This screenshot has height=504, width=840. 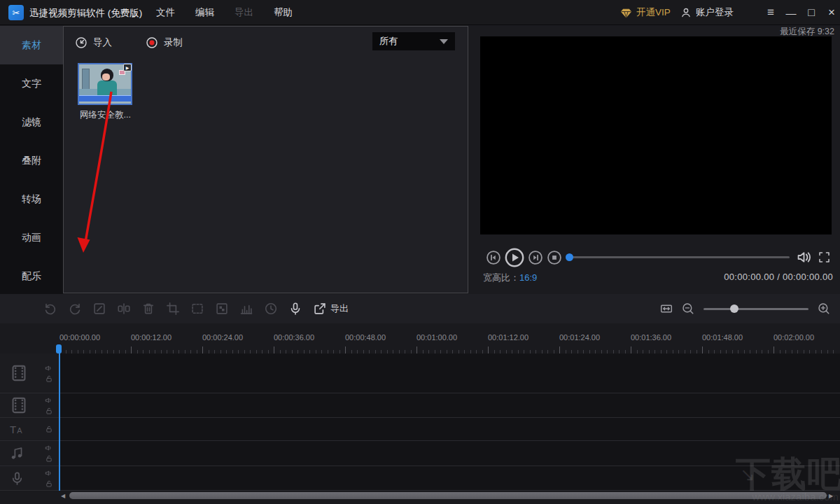 I want to click on fit-timeline-icon, so click(x=666, y=309).